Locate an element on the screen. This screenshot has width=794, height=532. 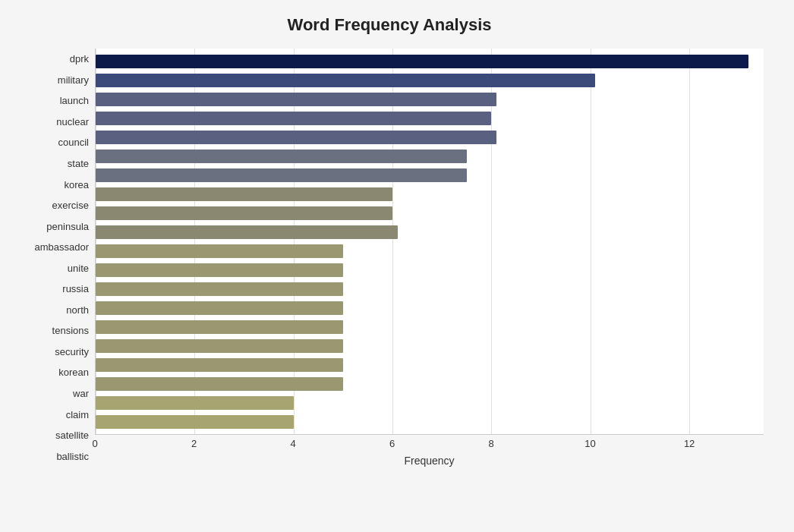
y-label: launch is located at coordinates (74, 101).